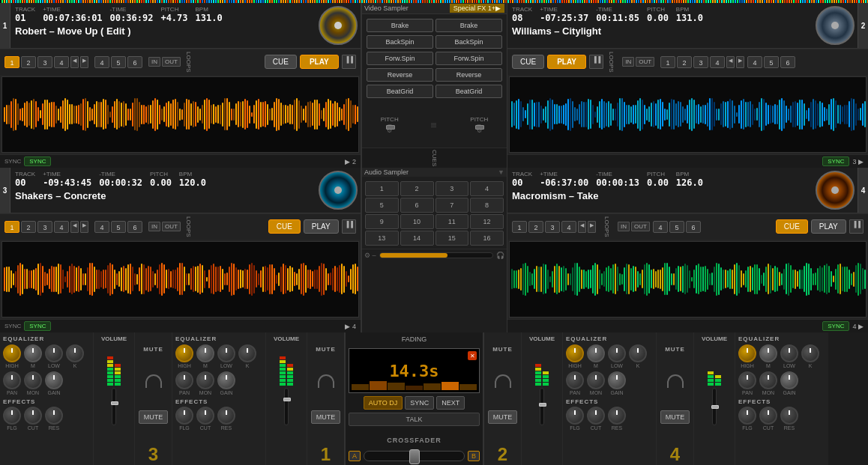 This screenshot has height=465, width=868. Describe the element at coordinates (617, 353) in the screenshot. I see `ch2-low-knob` at that location.